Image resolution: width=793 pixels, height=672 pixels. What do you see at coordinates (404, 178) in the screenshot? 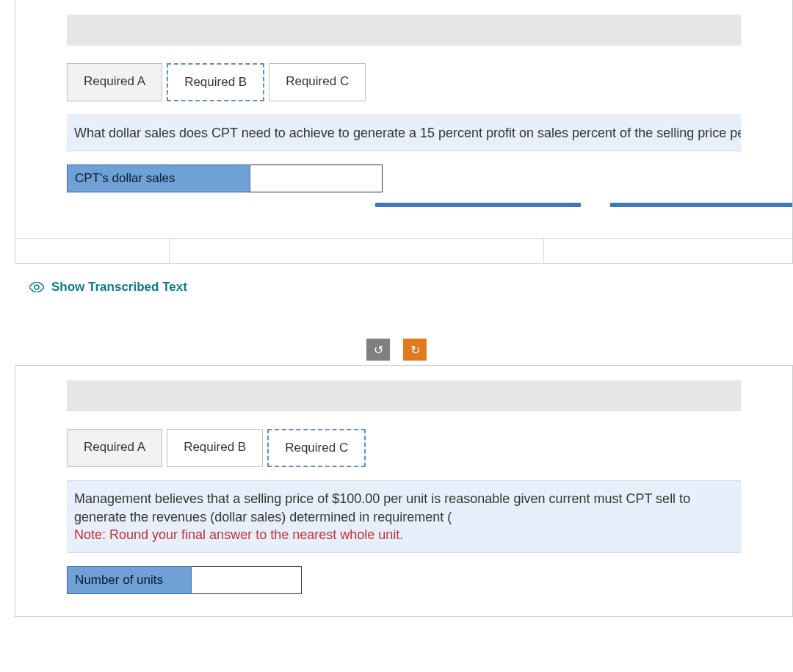
I see `answer-row-dollar-sales: CPT's dollar sales` at bounding box center [404, 178].